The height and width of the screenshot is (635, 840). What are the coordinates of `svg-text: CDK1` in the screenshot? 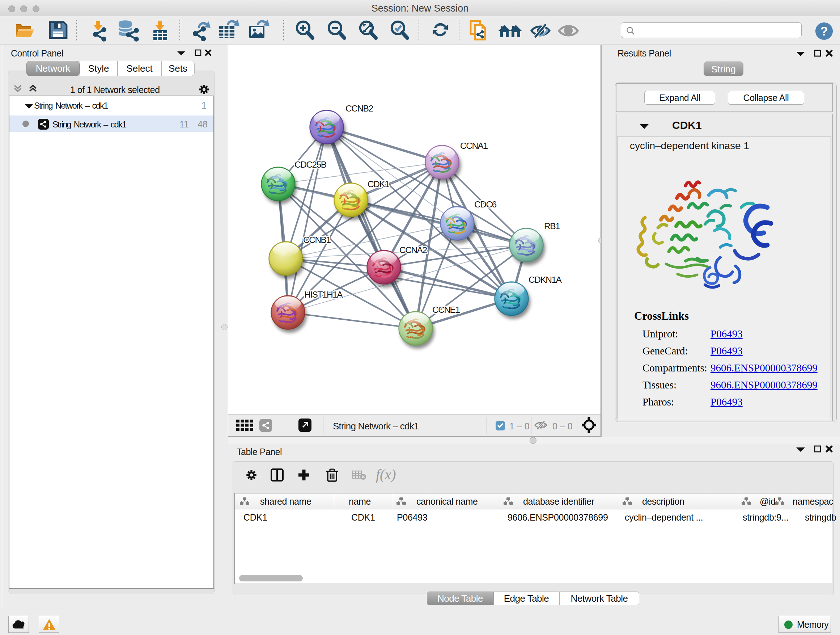 It's located at (378, 184).